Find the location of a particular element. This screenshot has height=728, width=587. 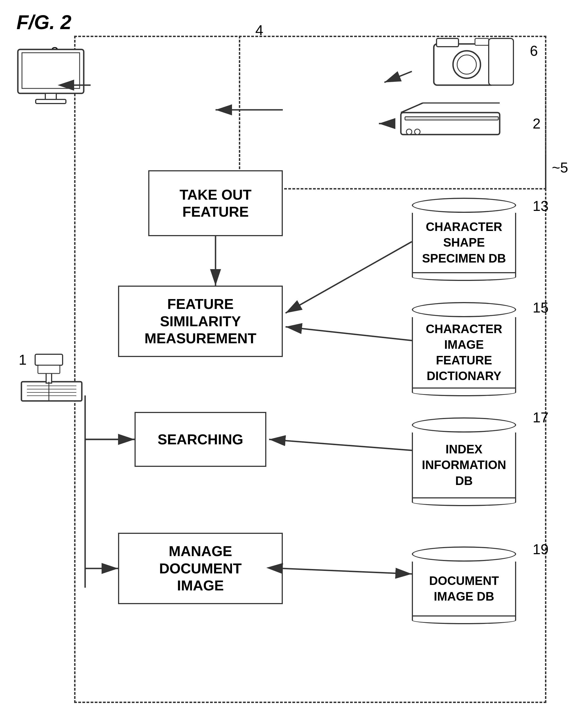

ref-13: 13 is located at coordinates (540, 206).